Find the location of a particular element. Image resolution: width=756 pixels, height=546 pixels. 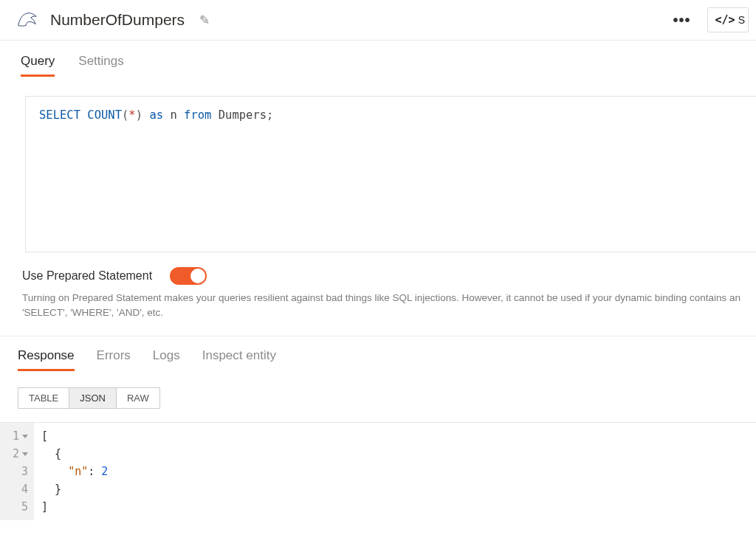

prepared-row: Use Prepared Statement is located at coordinates (378, 269).